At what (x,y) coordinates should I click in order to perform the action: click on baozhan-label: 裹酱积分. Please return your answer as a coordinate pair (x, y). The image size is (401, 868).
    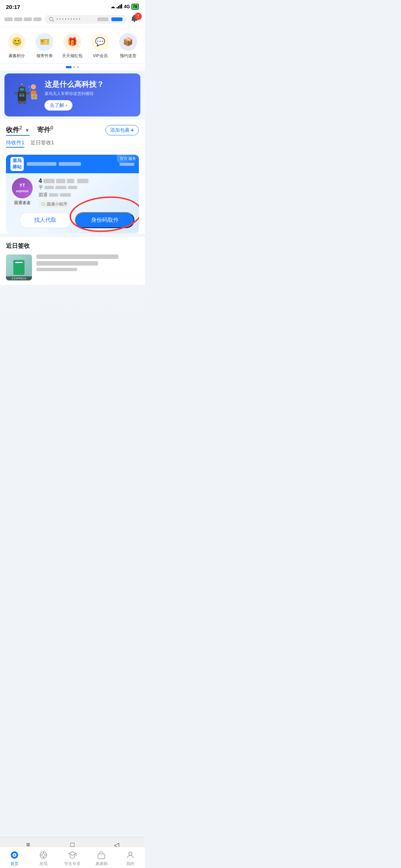
    Looking at the image, I should click on (17, 56).